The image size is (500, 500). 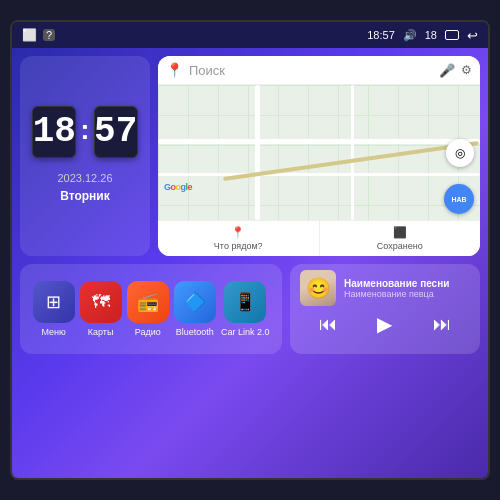 I want to click on google-logo: Google, so click(x=178, y=187).